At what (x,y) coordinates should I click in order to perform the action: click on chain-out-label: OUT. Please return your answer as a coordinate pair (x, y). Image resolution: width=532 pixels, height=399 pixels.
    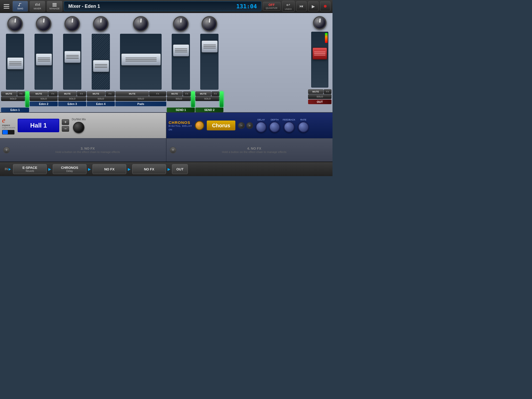
    Looking at the image, I should click on (180, 169).